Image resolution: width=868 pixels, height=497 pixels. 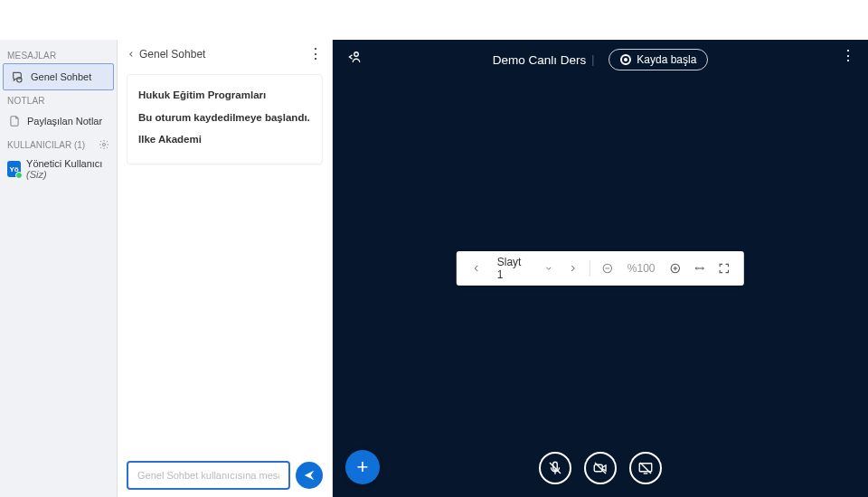 I want to click on user-list-toggle-icon, so click(x=354, y=57).